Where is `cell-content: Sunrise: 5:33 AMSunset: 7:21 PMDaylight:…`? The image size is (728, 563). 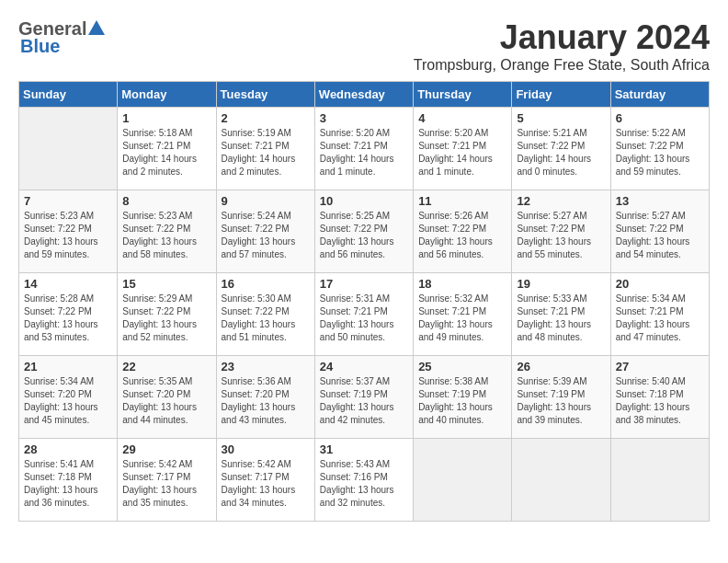
cell-content: Sunrise: 5:33 AMSunset: 7:21 PMDaylight:… is located at coordinates (561, 318).